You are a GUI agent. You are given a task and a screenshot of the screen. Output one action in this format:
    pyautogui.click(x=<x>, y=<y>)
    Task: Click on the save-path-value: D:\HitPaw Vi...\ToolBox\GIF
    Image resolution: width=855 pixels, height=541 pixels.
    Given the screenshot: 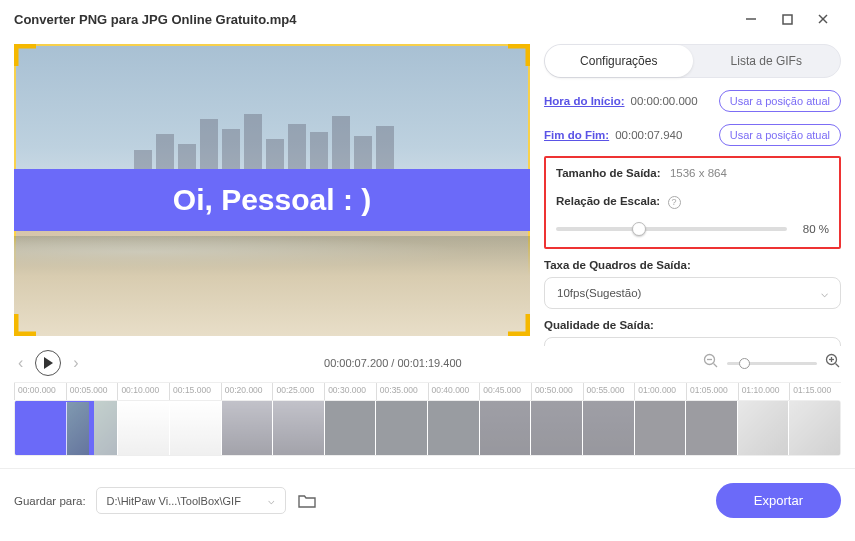 What is the action you would take?
    pyautogui.click(x=174, y=501)
    